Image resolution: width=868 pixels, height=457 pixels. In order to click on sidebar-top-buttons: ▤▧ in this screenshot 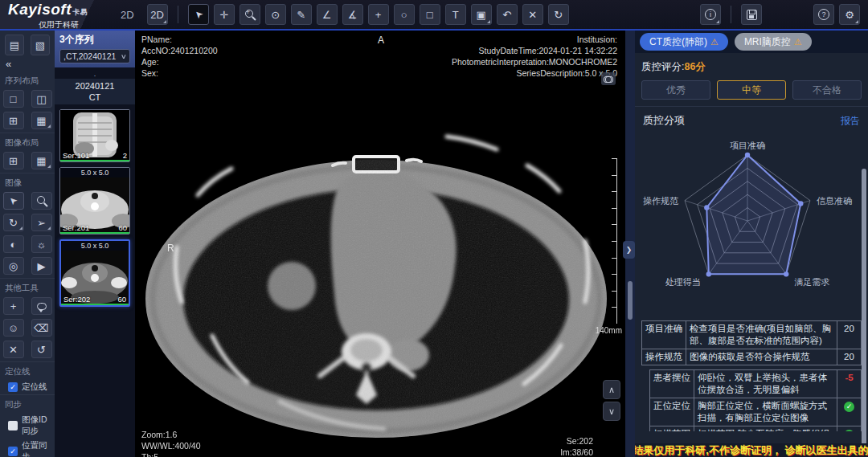, I will do `click(27, 44)`.